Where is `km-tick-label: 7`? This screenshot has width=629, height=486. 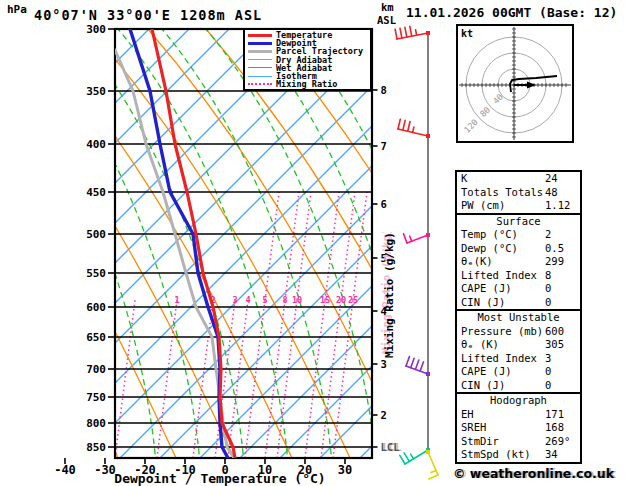 km-tick-label: 7 is located at coordinates (384, 146).